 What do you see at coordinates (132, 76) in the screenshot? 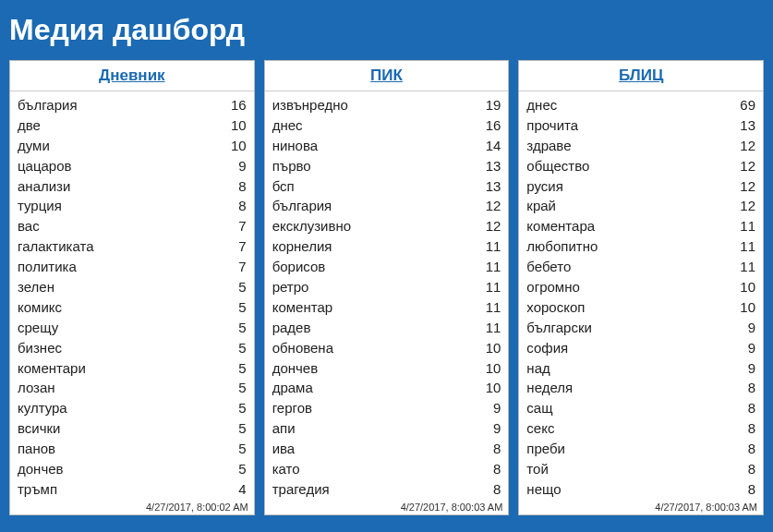
I see `source-link: Дневник` at bounding box center [132, 76].